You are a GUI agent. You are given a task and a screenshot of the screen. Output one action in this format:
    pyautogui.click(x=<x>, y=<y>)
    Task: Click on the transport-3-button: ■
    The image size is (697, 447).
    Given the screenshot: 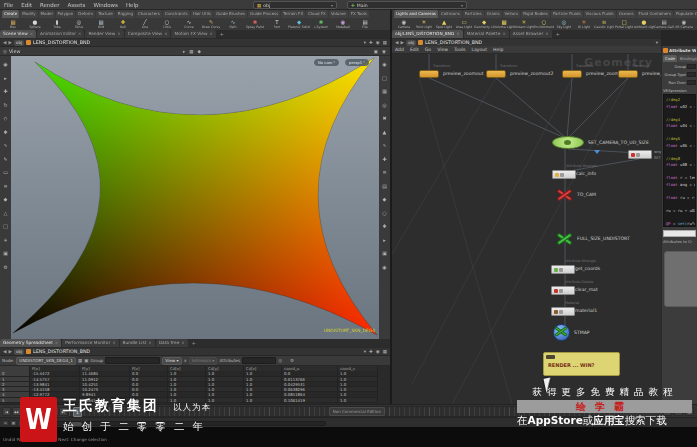 What is the action you would take?
    pyautogui.click(x=36, y=412)
    